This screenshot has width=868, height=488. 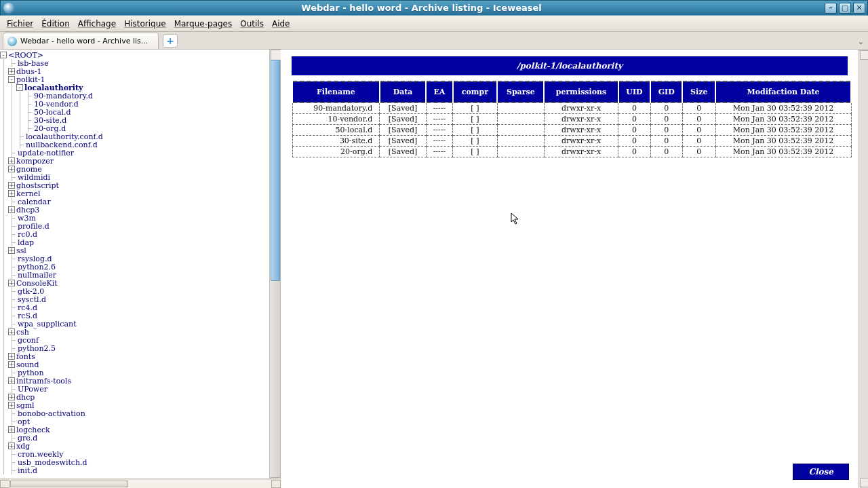 What do you see at coordinates (134, 96) in the screenshot?
I see `tree-row: 90-mandatory.d` at bounding box center [134, 96].